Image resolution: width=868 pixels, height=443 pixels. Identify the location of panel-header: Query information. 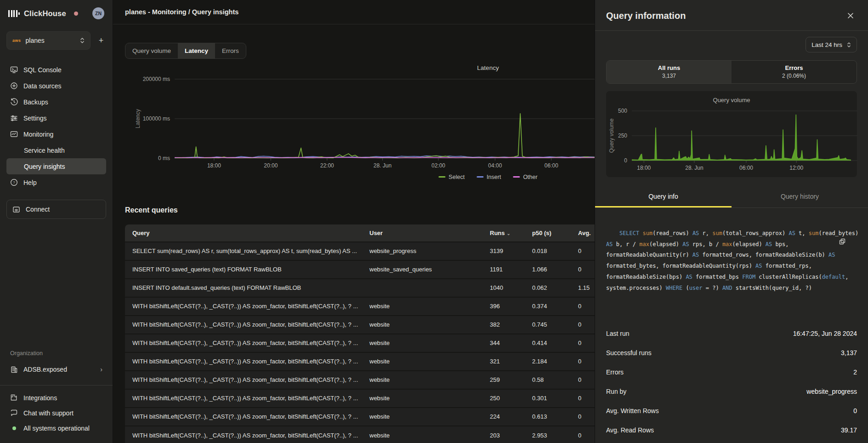
(732, 16).